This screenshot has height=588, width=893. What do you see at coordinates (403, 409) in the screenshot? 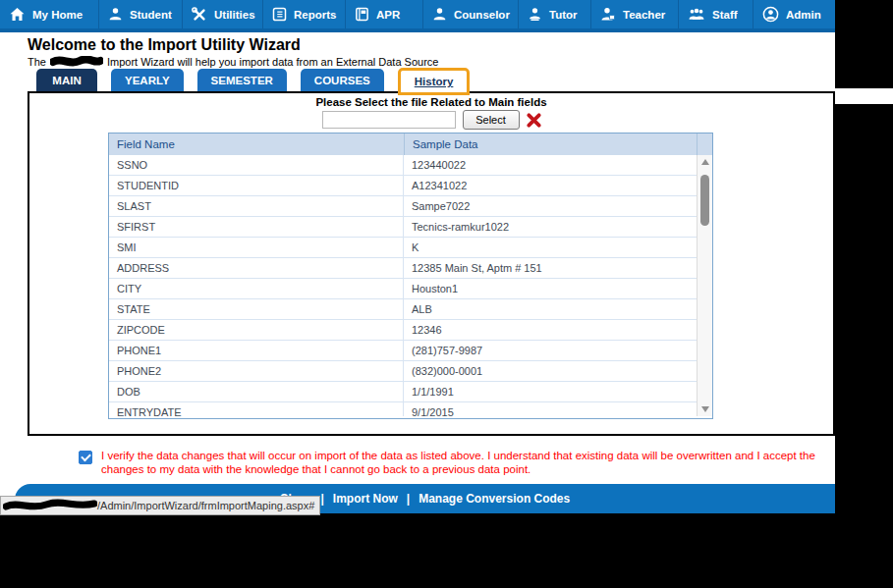
I see `table-row: ENTRYDATE9/1/2015` at bounding box center [403, 409].